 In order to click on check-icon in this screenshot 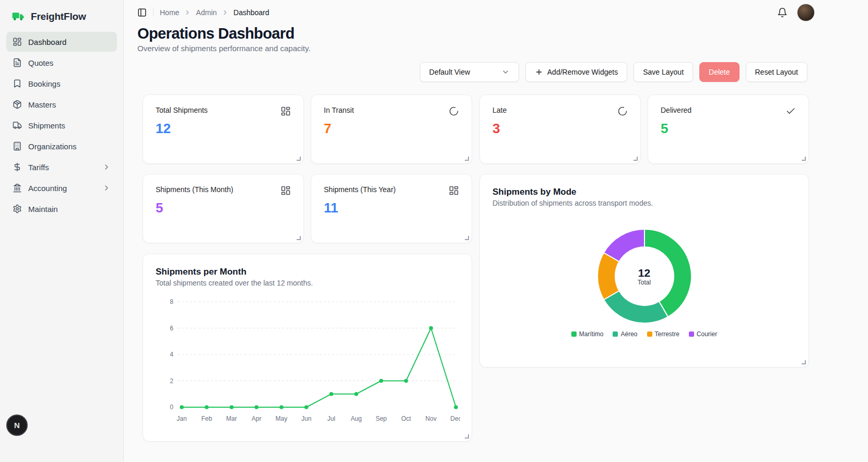, I will do `click(791, 111)`.